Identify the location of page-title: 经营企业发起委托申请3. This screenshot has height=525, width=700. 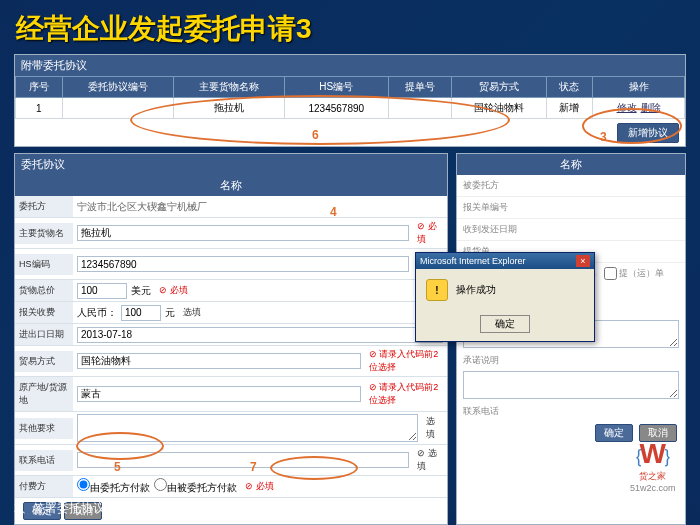
(350, 27).